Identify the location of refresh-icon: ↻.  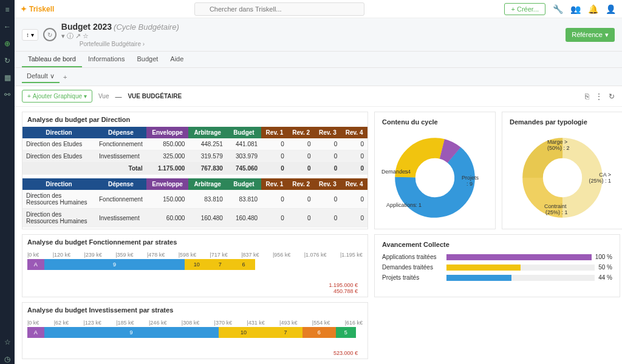
(7, 61).